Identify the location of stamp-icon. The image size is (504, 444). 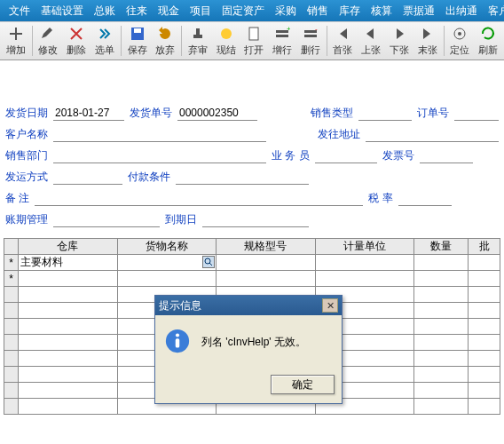
(198, 35).